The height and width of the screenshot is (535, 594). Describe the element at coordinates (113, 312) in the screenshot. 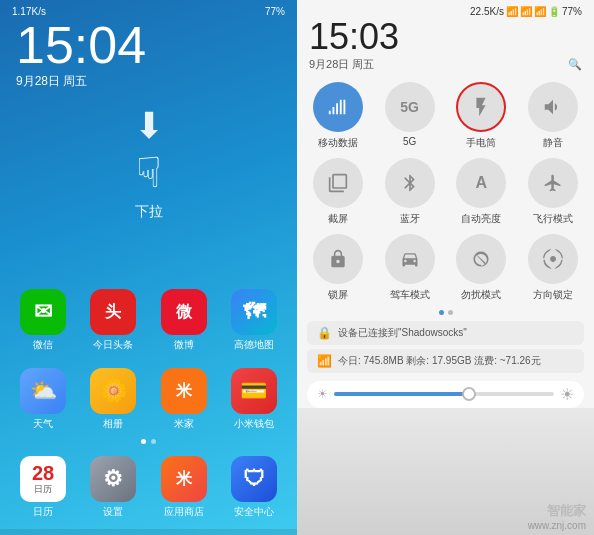

I see `app-toutiao-icon: 头` at that location.